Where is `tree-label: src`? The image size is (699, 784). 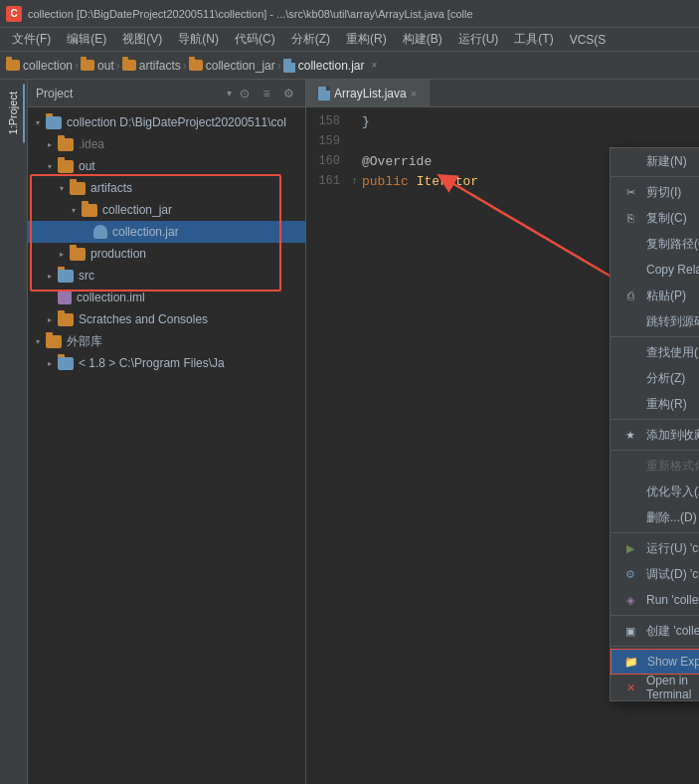
tree-label: src is located at coordinates (87, 276).